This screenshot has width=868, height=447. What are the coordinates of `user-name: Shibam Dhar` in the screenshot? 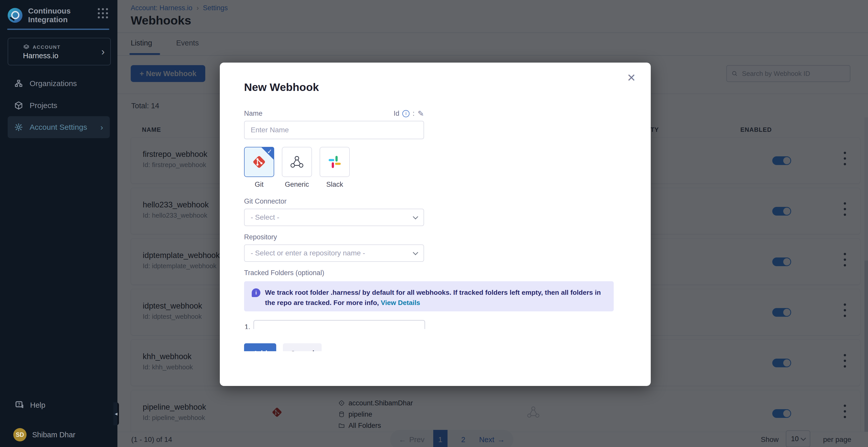 It's located at (54, 435).